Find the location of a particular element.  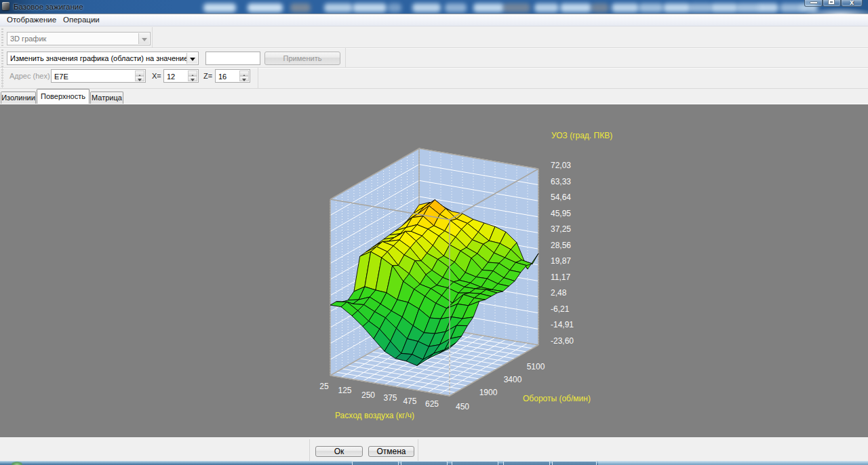

svg-text: 2,48 is located at coordinates (559, 293).